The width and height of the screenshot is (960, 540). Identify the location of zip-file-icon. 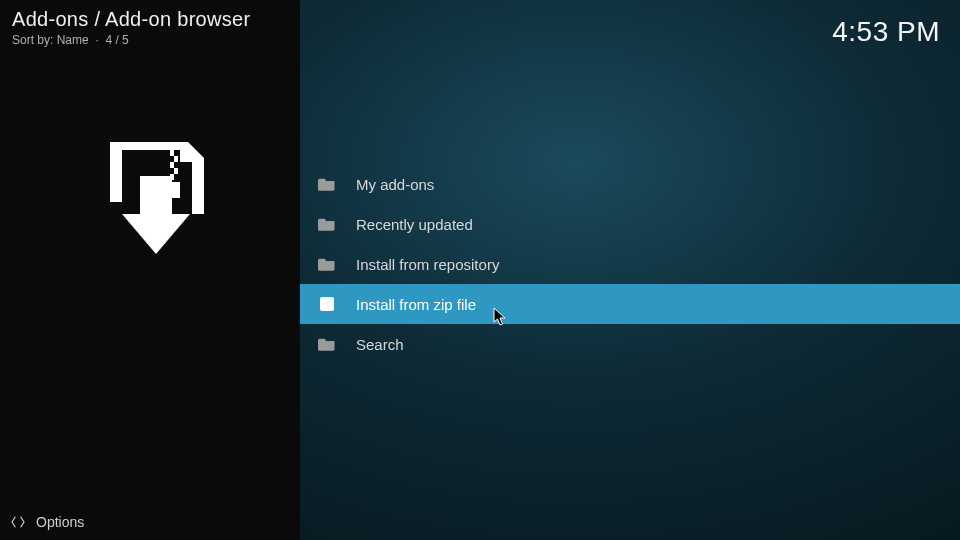
(327, 304).